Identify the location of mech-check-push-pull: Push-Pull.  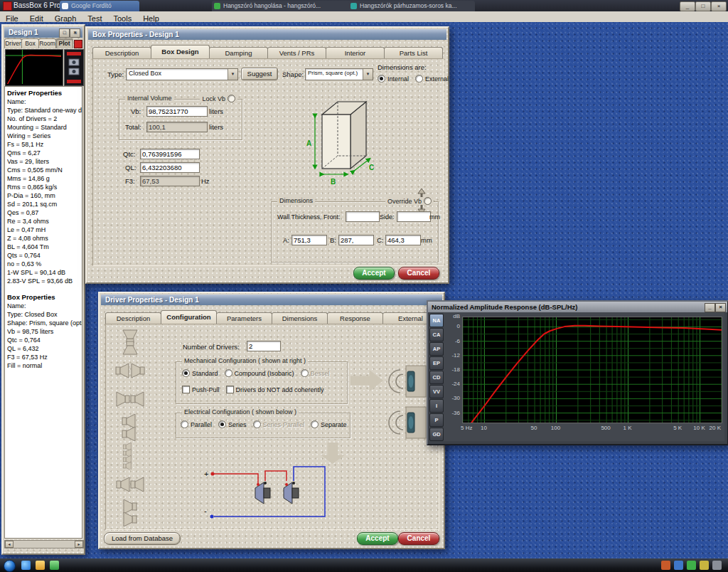
(200, 390).